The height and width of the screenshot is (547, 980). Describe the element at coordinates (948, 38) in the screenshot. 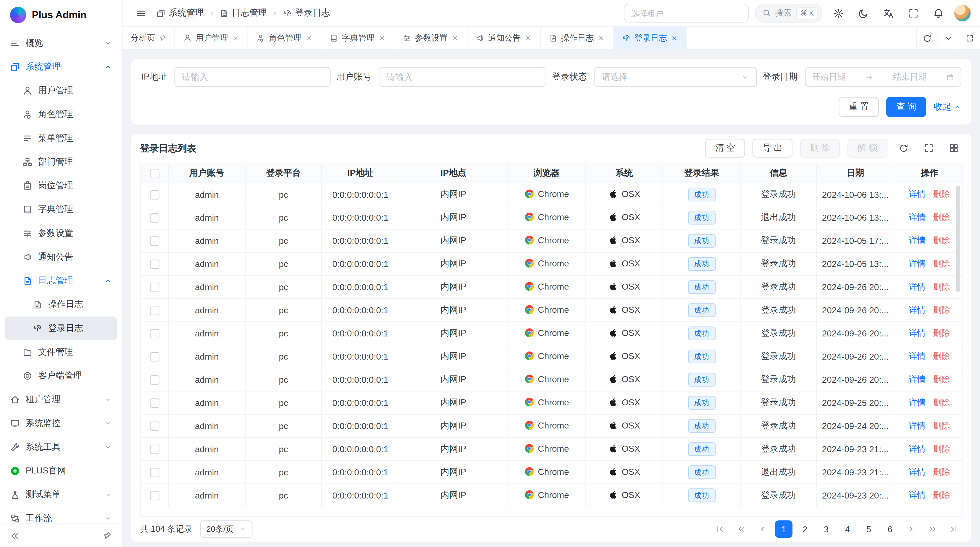

I see `tabs-more-button` at that location.